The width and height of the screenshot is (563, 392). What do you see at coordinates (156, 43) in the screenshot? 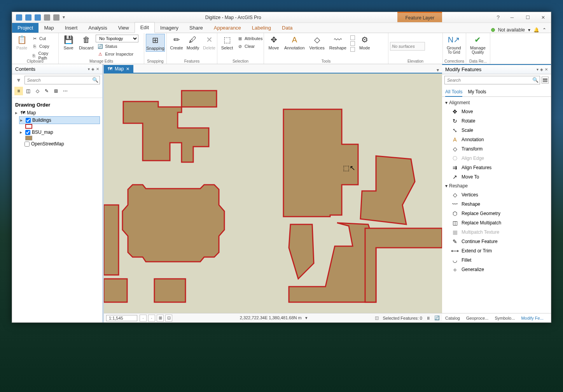
I see `snapping-button: ⊞Snapping` at bounding box center [156, 43].